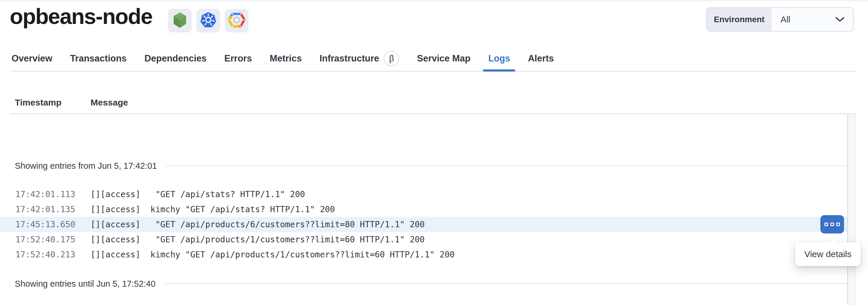 This screenshot has height=305, width=868. Describe the element at coordinates (98, 59) in the screenshot. I see `tab-transactions: Transactions` at that location.